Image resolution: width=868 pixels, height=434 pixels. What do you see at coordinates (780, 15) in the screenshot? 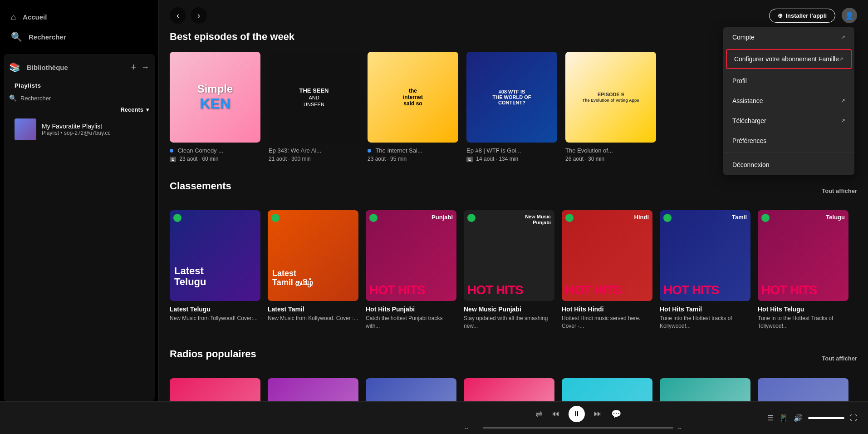
I see `download-circle-icon: ⊕` at bounding box center [780, 15].